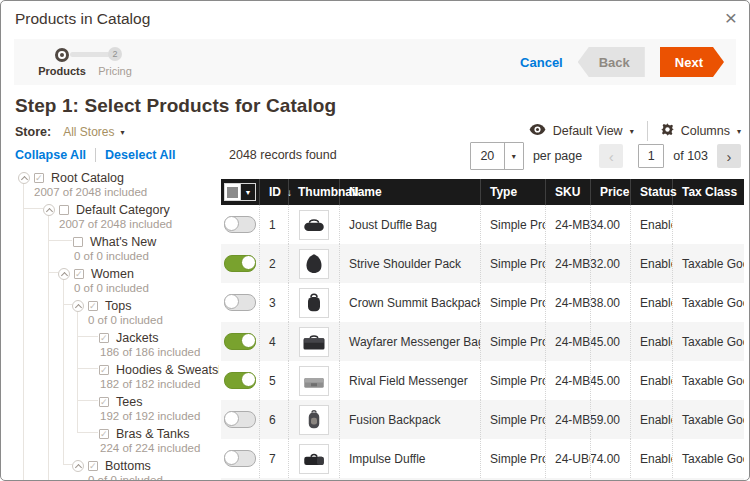 This screenshot has width=750, height=481. What do you see at coordinates (611, 224) in the screenshot?
I see `cell-price: $34.00` at bounding box center [611, 224].